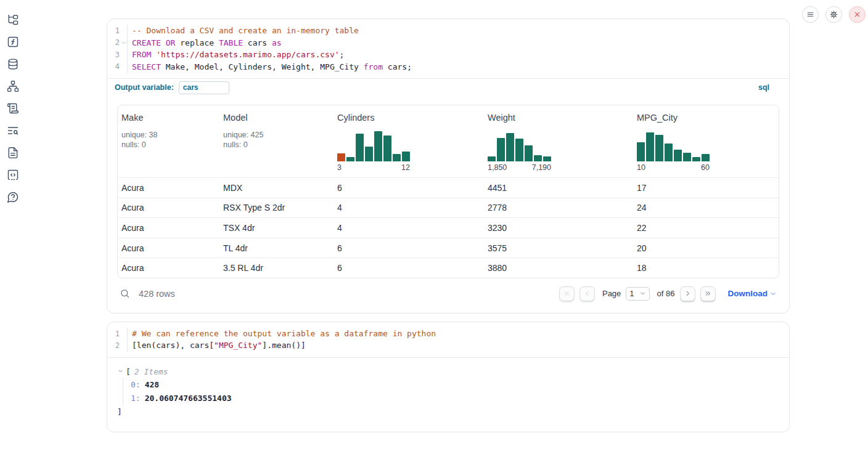 The width and height of the screenshot is (868, 449). I want to click on last-page-button, so click(708, 294).